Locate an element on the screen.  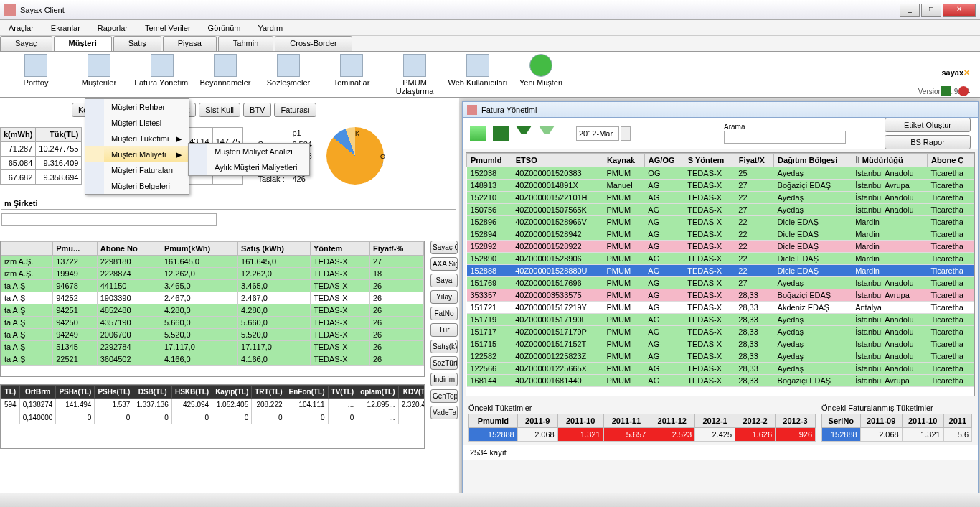
invoice-window-title: Fatura Yönetimi is located at coordinates (509, 110).